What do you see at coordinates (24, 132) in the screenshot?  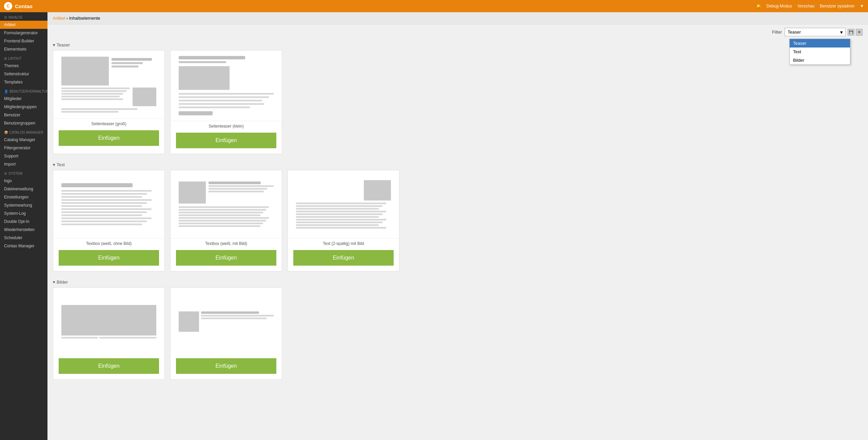 I see `sidebar-section-catalog-manager: 📦CATALOG MANAGER` at bounding box center [24, 132].